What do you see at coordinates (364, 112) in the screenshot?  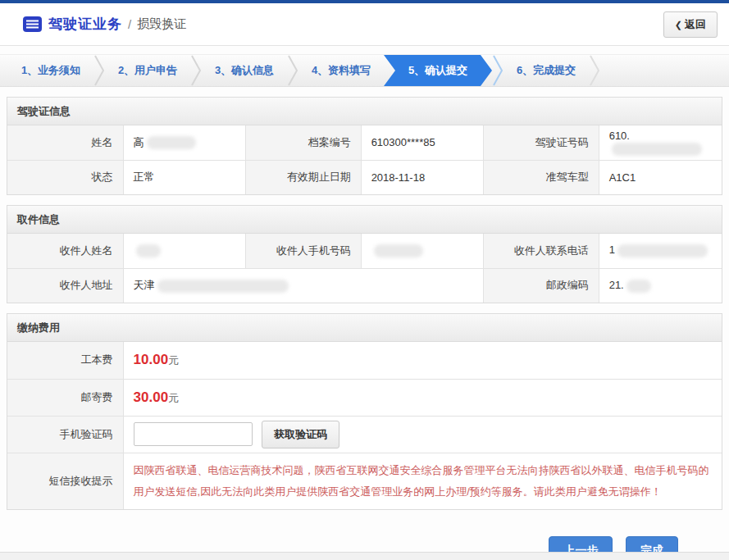 I see `license-info-title: 驾驶证信息` at bounding box center [364, 112].